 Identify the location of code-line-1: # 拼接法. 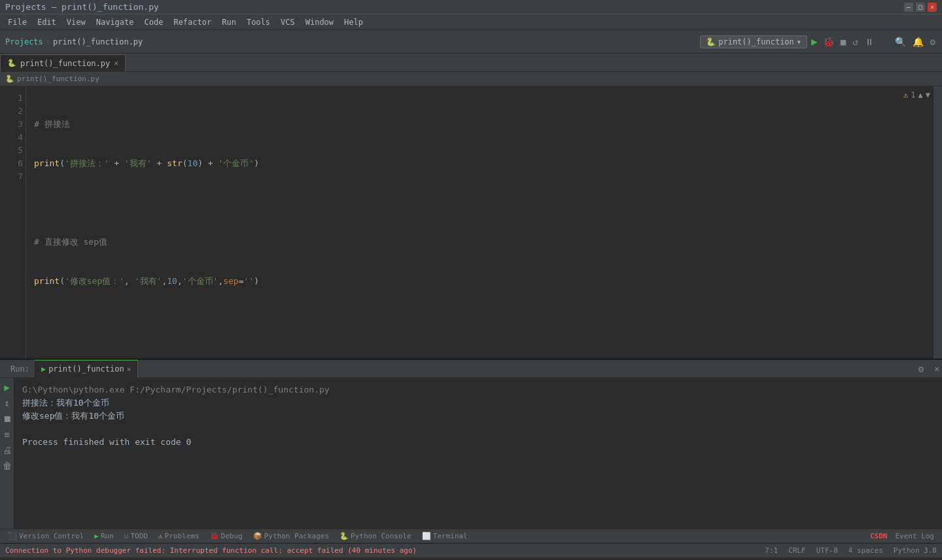
(480, 124).